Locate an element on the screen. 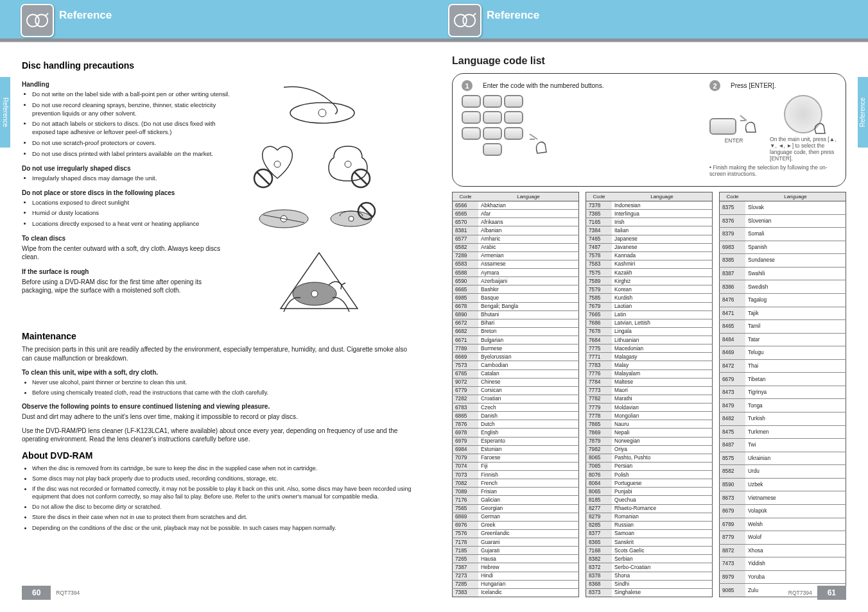 Image resolution: width=868 pixels, height=612 pixels. list-item: Humid or dusty locations is located at coordinates (133, 213).